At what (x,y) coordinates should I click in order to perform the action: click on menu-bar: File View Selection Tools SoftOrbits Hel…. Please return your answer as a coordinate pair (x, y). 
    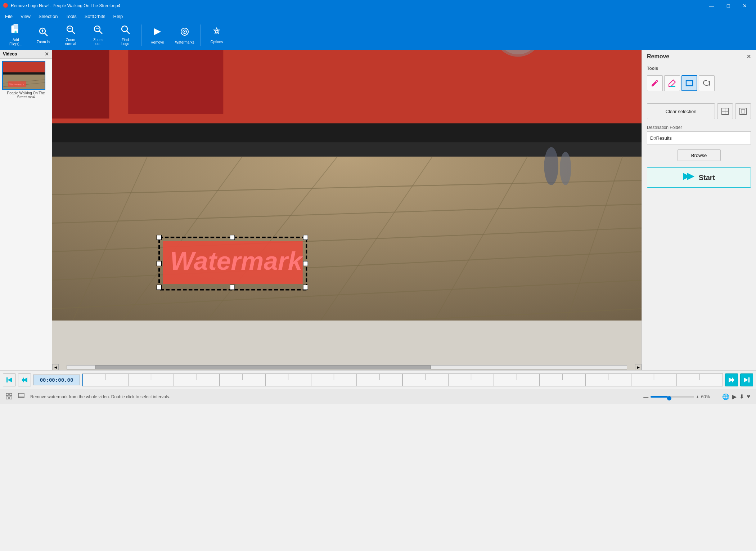
    Looking at the image, I should click on (378, 16).